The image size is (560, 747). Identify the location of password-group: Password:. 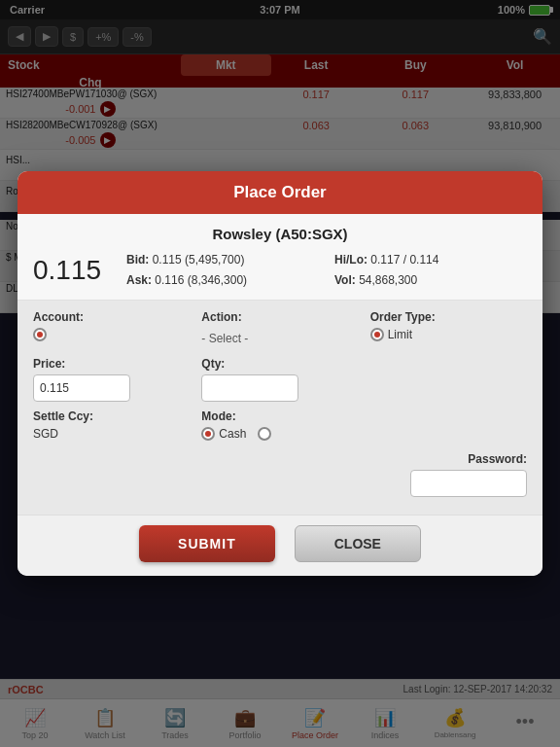
(469, 475).